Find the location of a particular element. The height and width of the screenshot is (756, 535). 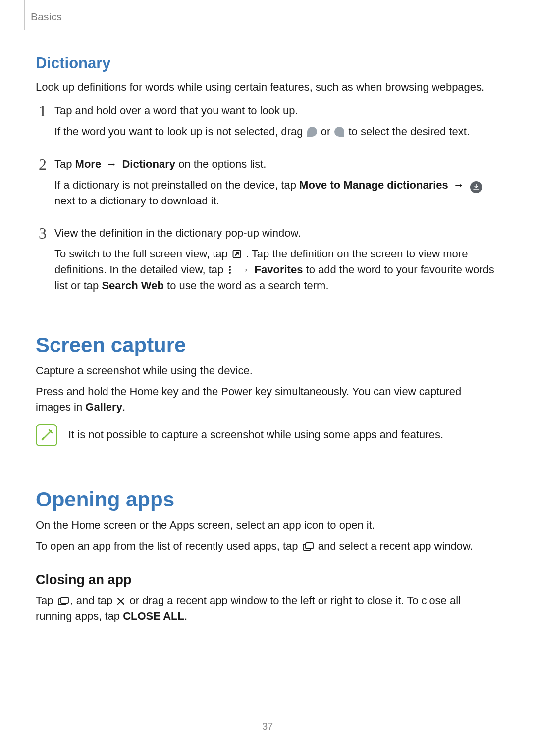

dictionary-intro: Look up definitions for words while usin… is located at coordinates (268, 87).